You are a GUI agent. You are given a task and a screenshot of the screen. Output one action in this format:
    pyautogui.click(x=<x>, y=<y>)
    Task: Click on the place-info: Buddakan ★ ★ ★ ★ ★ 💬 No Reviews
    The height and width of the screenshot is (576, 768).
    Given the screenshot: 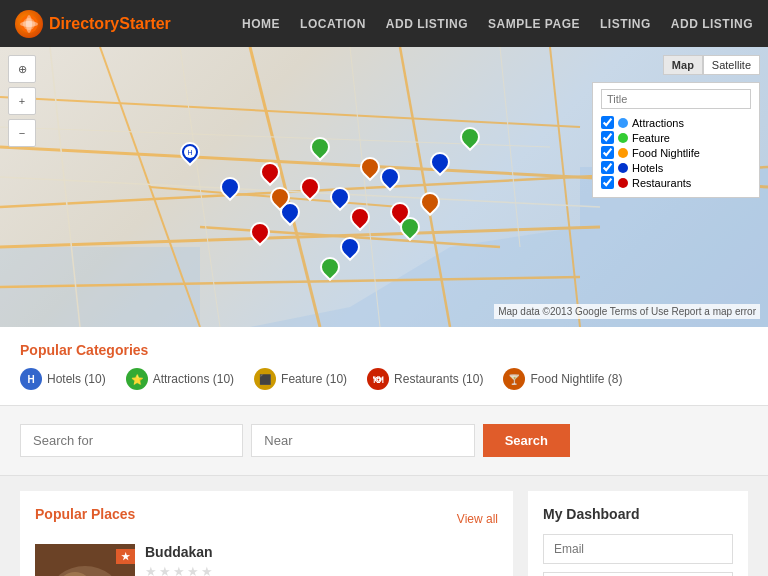 What is the action you would take?
    pyautogui.click(x=322, y=560)
    